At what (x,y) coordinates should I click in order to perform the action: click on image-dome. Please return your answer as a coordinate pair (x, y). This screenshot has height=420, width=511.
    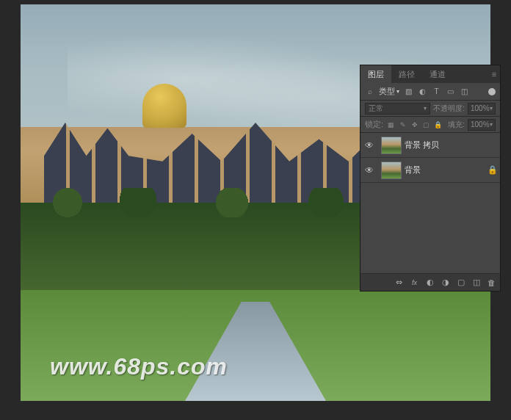
    Looking at the image, I should click on (164, 106).